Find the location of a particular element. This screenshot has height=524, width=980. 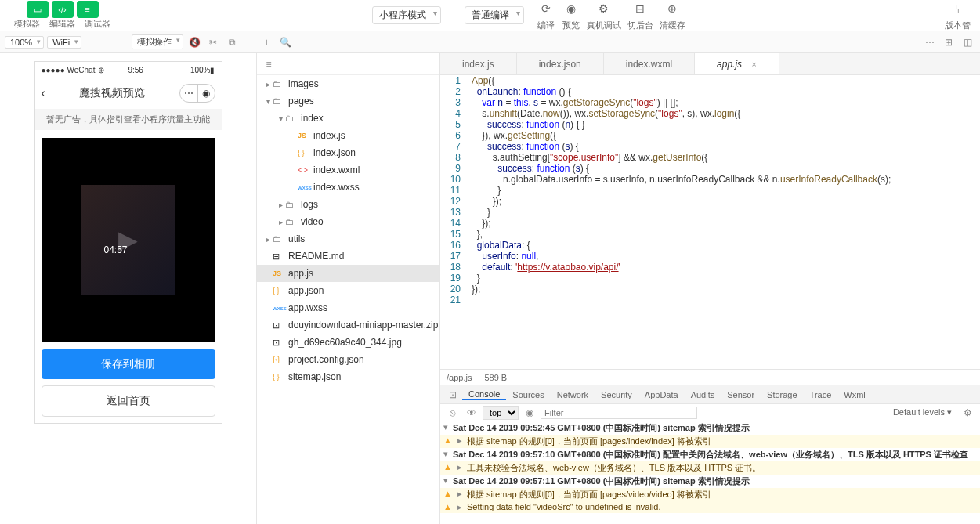

popout-icon: ⧉ is located at coordinates (232, 42).